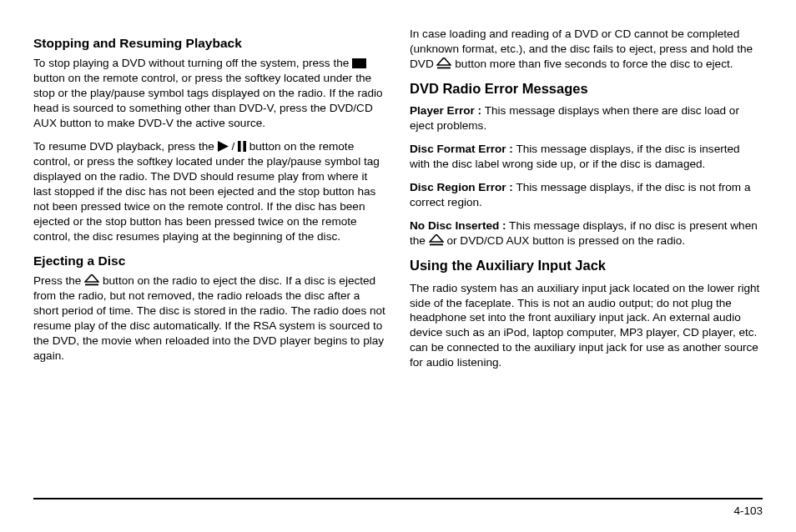  I want to click on paragraph-stop: To stop playing a DVD without turning of…, so click(210, 93).